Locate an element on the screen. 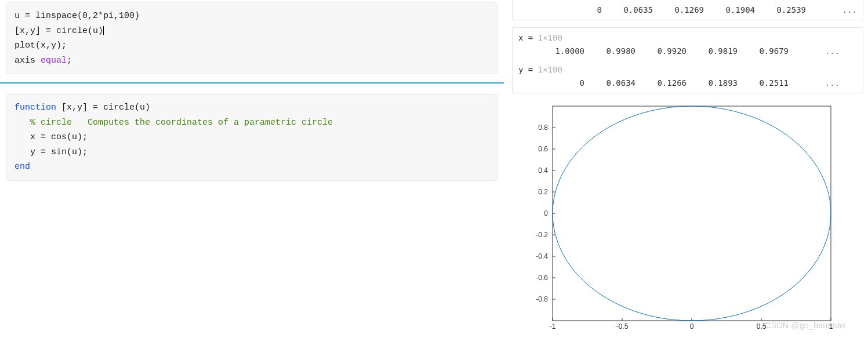 The image size is (868, 352). code-number: 0 is located at coordinates (85, 16).